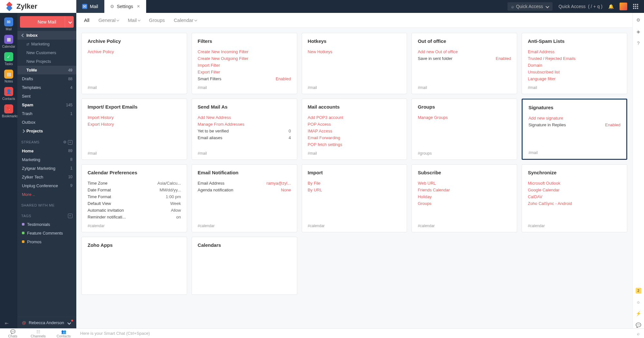 This screenshot has width=644, height=338. I want to click on gear-icon: ⚙, so click(639, 20).